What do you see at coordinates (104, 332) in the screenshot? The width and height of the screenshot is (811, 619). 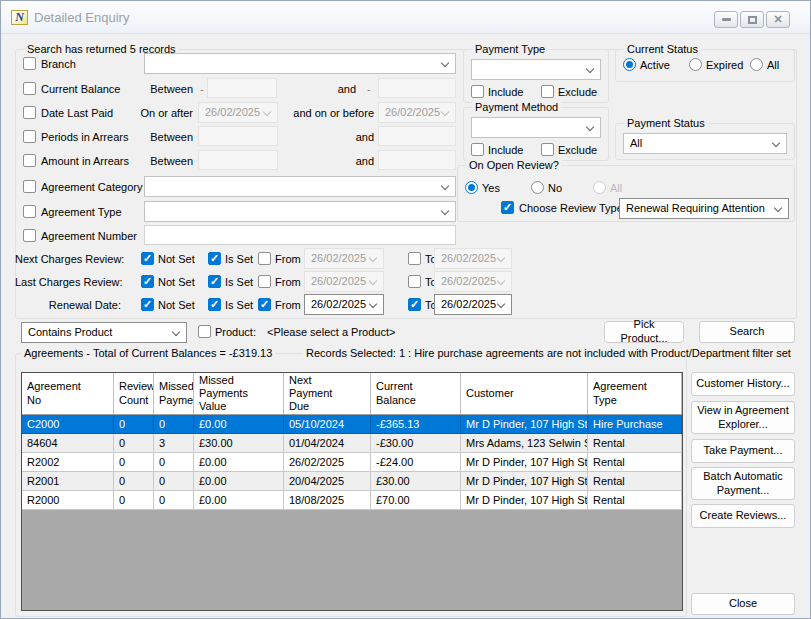 I see `contains-product-select: Contains Product` at bounding box center [104, 332].